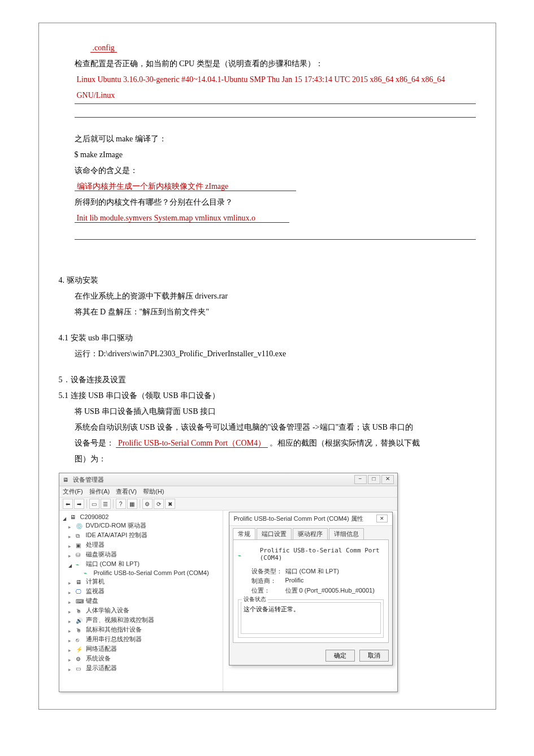 The width and height of the screenshot is (534, 756). I want to click on tab-general: 常规, so click(244, 534).